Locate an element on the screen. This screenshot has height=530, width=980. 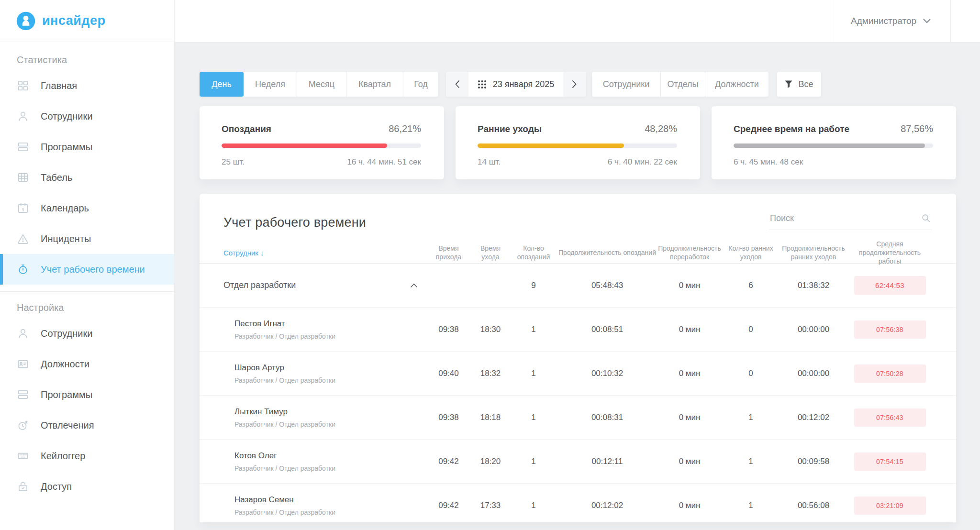
stat-count: 25 шт. is located at coordinates (233, 162).